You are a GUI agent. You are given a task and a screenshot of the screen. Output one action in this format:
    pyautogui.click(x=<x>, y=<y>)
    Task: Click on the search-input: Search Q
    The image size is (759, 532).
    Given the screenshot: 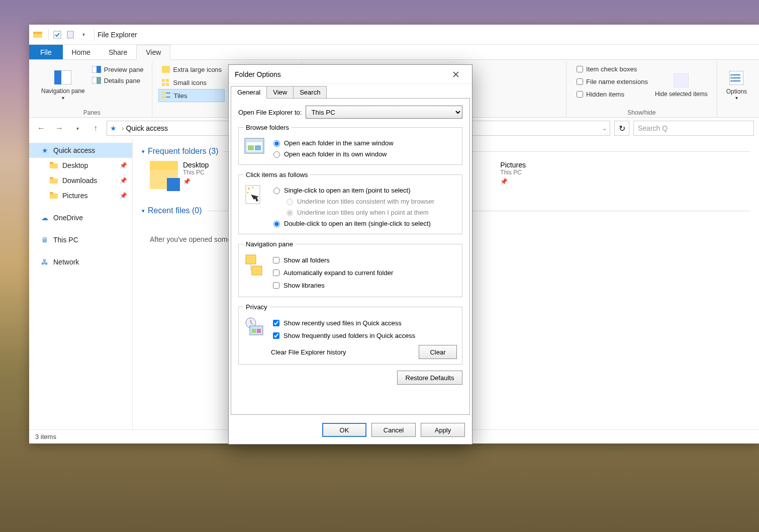 What is the action you would take?
    pyautogui.click(x=694, y=128)
    